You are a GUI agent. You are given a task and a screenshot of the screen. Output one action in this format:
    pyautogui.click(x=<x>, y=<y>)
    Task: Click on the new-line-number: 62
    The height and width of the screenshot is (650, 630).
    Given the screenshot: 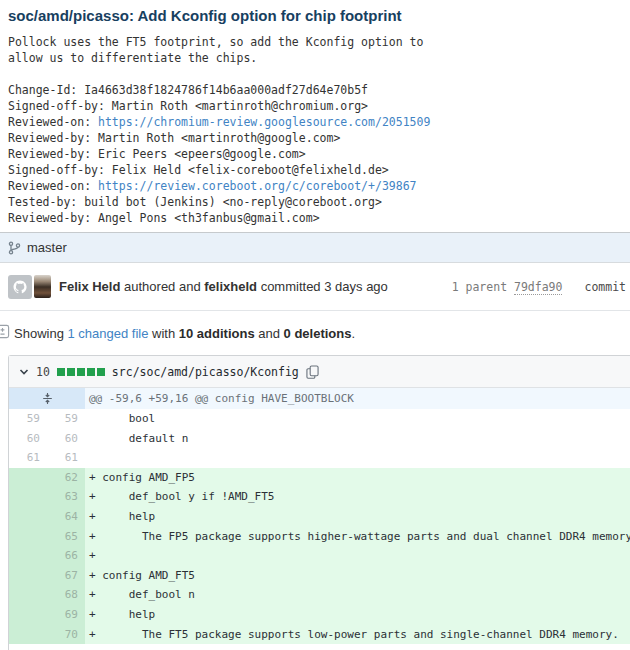 What is the action you would take?
    pyautogui.click(x=66, y=478)
    